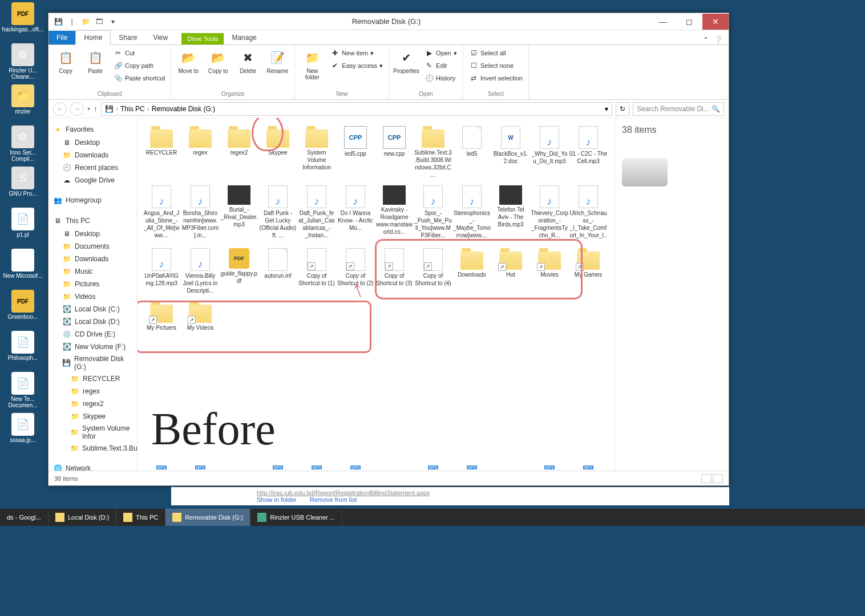 This screenshot has height=616, width=865. Describe the element at coordinates (718, 479) in the screenshot. I see `icons-view-button` at that location.